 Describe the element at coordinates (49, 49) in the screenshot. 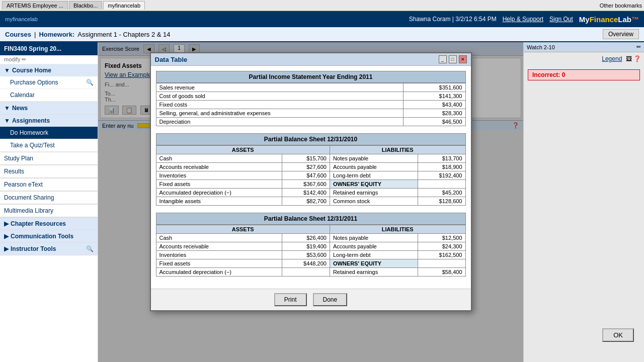

I see `sidebar-course-title: FIN3400 Spring 20...` at that location.